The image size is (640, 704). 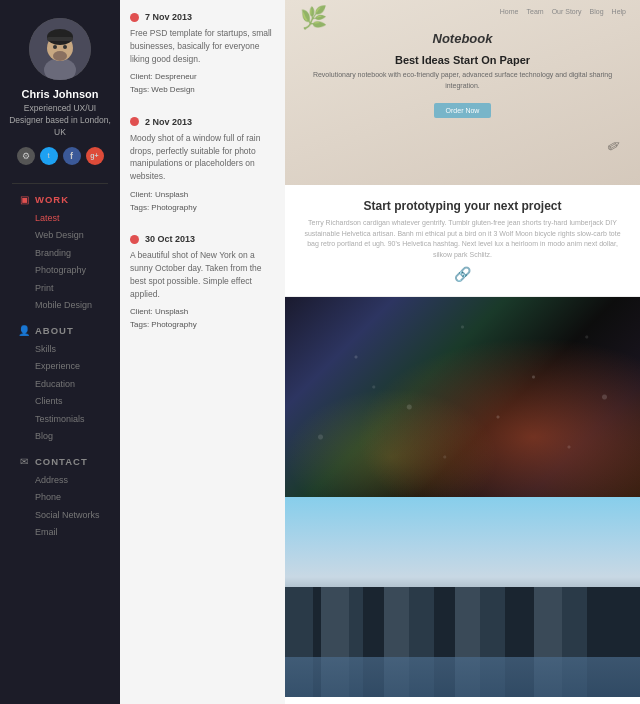 I want to click on nav-help: Help, so click(x=619, y=12).